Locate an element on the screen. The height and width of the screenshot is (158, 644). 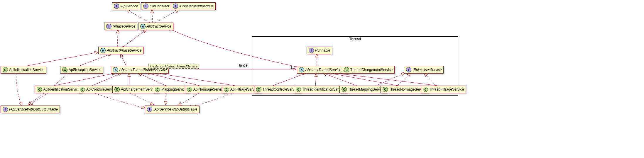
class-threadchargementservice: C ThreadChargementService is located at coordinates (368, 70).